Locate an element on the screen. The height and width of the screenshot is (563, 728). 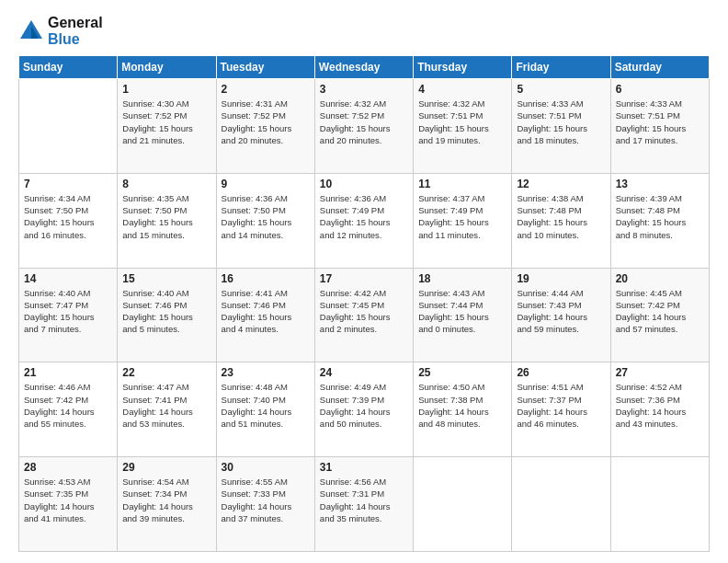
day-info: Sunrise: 4:38 AMSunset: 7:48 PMDaylight:… is located at coordinates (561, 217).